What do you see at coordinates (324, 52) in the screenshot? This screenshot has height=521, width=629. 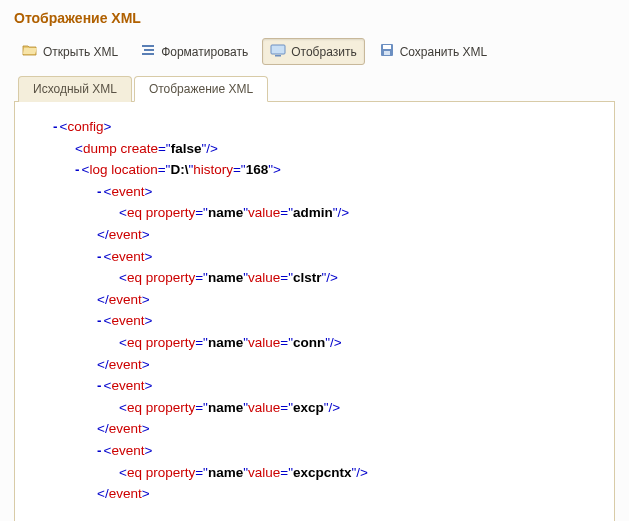 I see `display-label: Отобразить` at bounding box center [324, 52].